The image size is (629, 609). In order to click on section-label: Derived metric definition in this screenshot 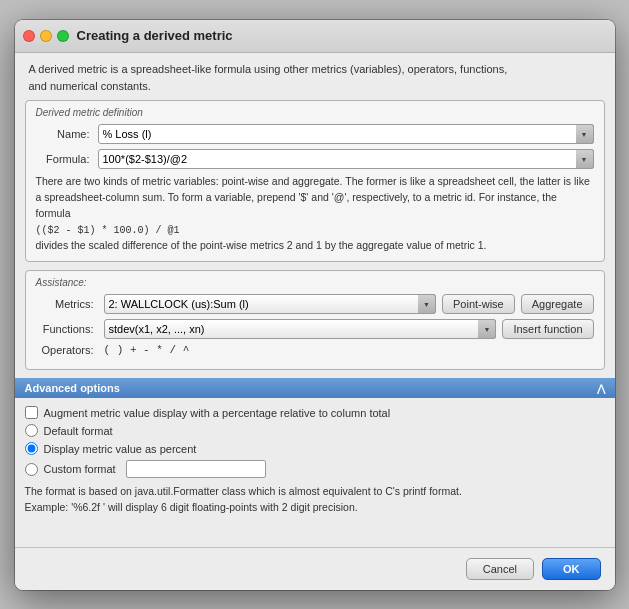, I will do `click(315, 112)`.